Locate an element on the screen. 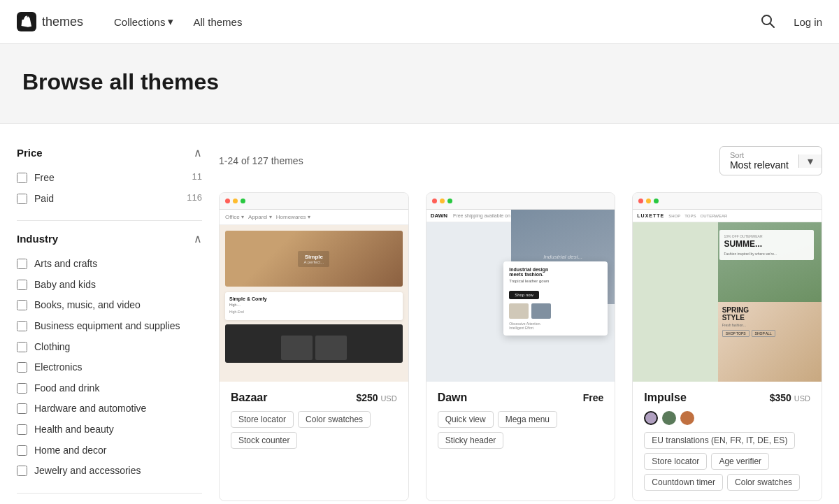  dawn-price: Free is located at coordinates (594, 398).